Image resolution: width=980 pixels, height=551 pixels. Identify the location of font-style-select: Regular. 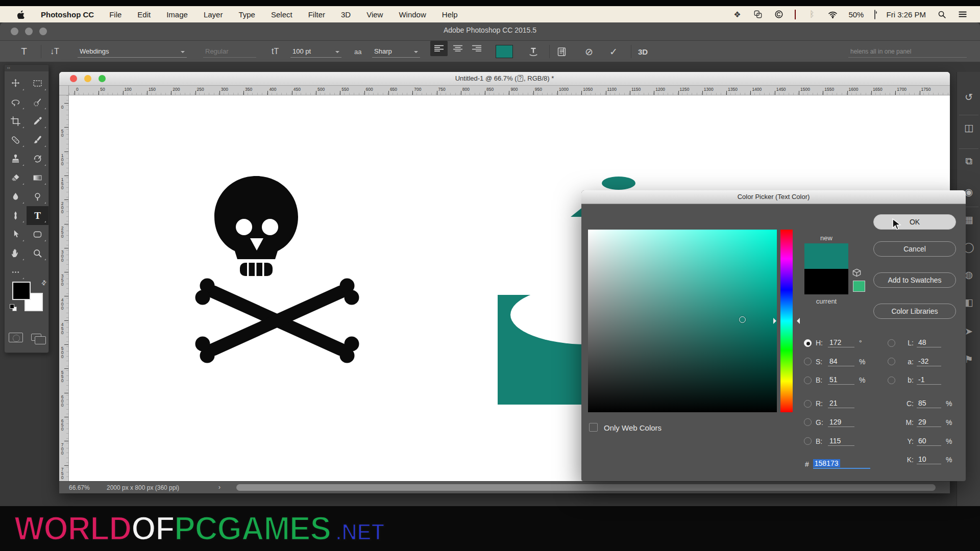
(230, 52).